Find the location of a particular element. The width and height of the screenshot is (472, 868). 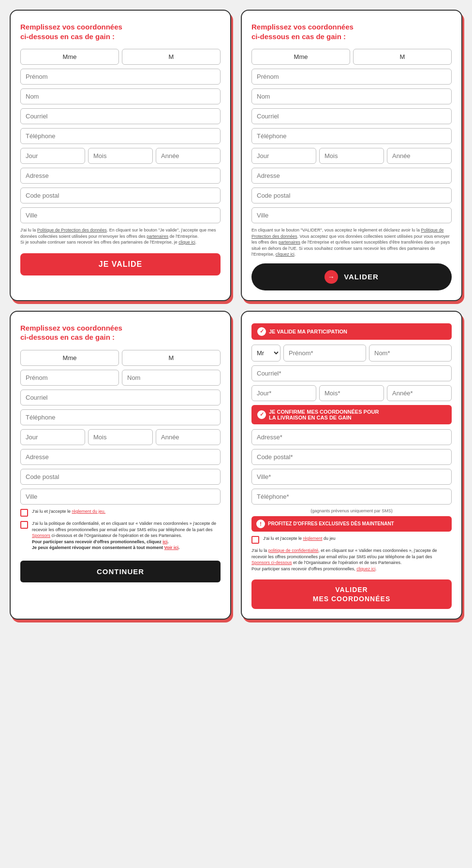

valider-coordonnees-button: VALIDERMES COORDONNÉES is located at coordinates (352, 594).